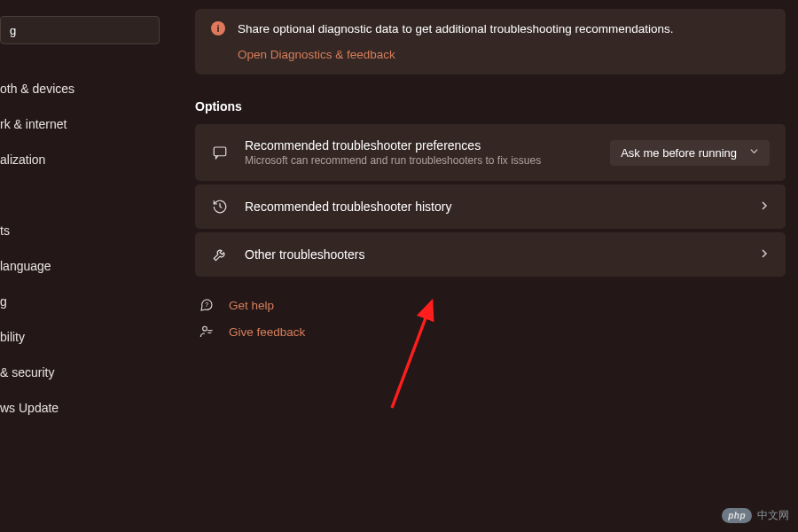 The width and height of the screenshot is (798, 532). What do you see at coordinates (26, 266) in the screenshot?
I see `nav-label: language` at bounding box center [26, 266].